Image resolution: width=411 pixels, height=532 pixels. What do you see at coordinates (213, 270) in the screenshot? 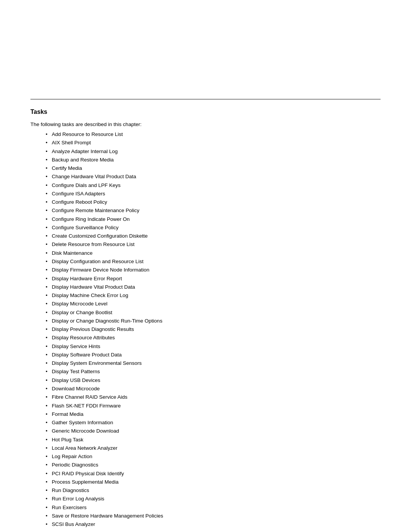
I see `list-item: Display Firmware Device Node Information` at bounding box center [213, 270].